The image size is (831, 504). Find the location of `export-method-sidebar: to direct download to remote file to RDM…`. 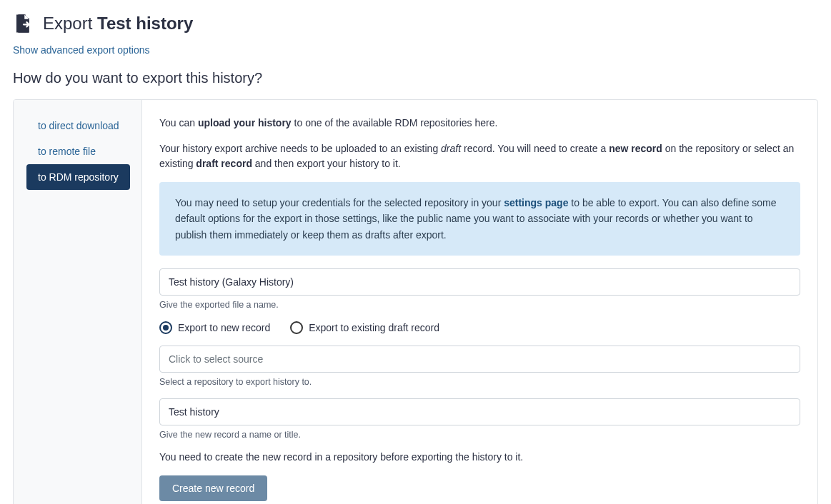

export-method-sidebar: to direct download to remote file to RDM… is located at coordinates (78, 302).